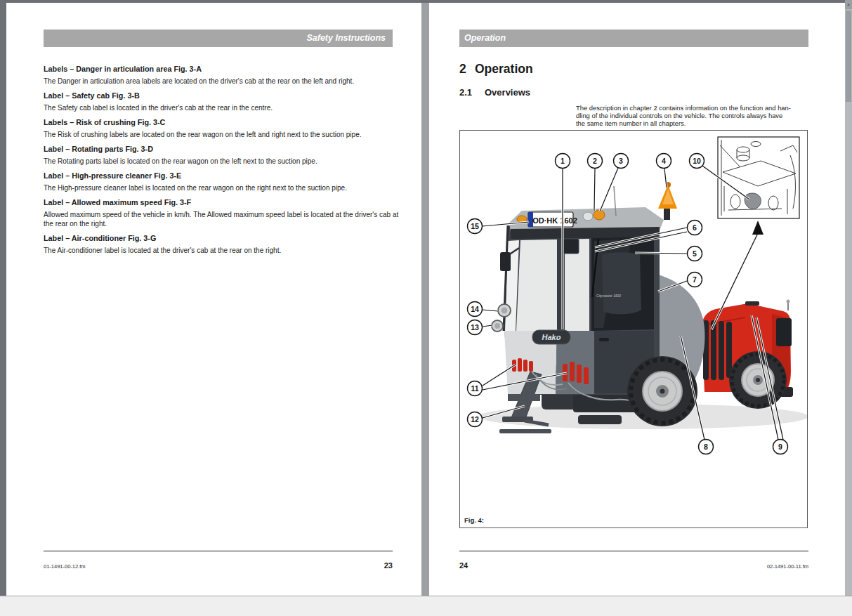 The width and height of the screenshot is (852, 616). Describe the element at coordinates (595, 161) in the screenshot. I see `svg-text: 2` at that location.